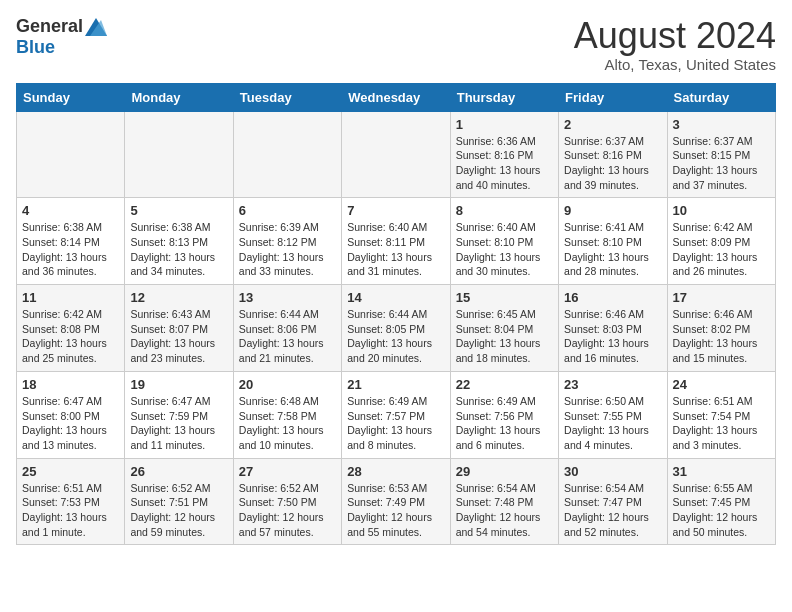 This screenshot has width=792, height=612. I want to click on calendar-cell: 25Sunrise: 6:51 AMSunset: 7:53 PMDayligh…, so click(71, 502).